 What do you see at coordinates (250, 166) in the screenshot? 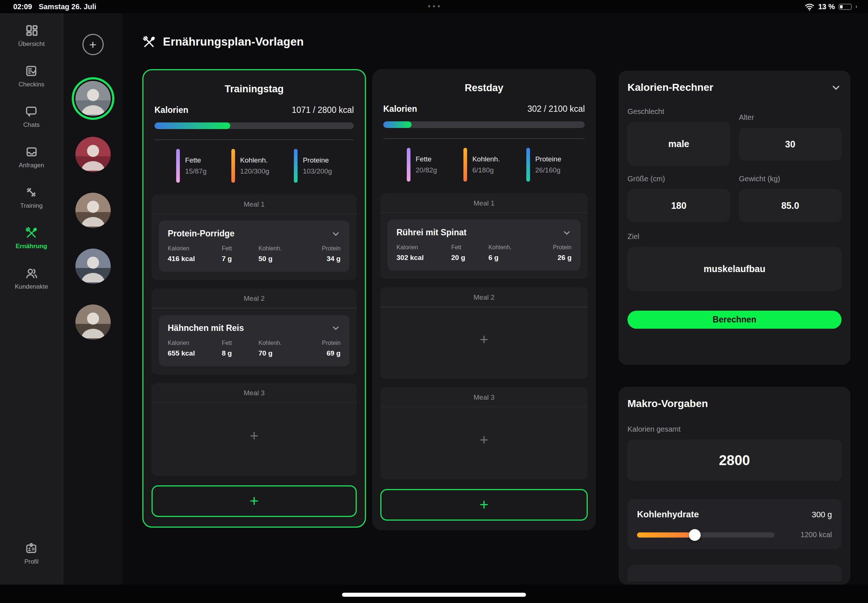
I see `macro-kohlenhydrate: Kohlenh. 120/300g` at bounding box center [250, 166].